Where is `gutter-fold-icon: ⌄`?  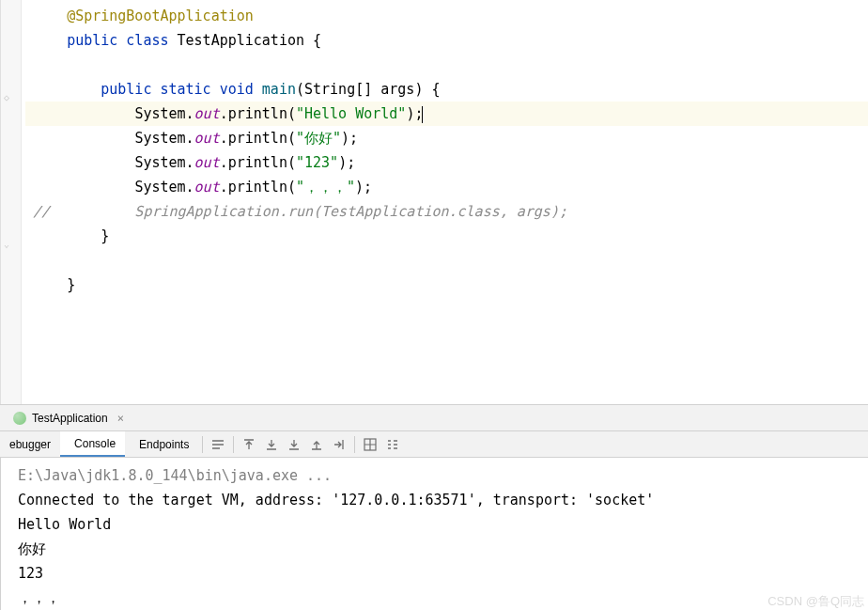 gutter-fold-icon: ⌄ is located at coordinates (7, 244).